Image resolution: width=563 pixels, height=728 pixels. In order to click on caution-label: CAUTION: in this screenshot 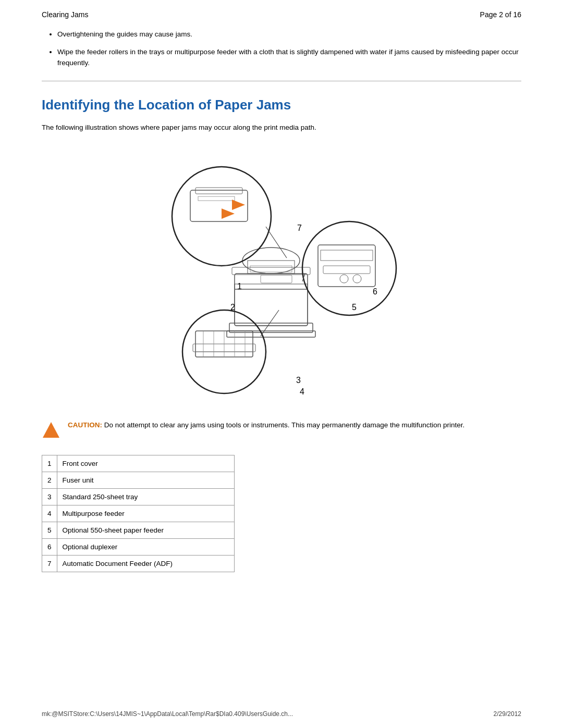, I will do `click(85, 425)`.